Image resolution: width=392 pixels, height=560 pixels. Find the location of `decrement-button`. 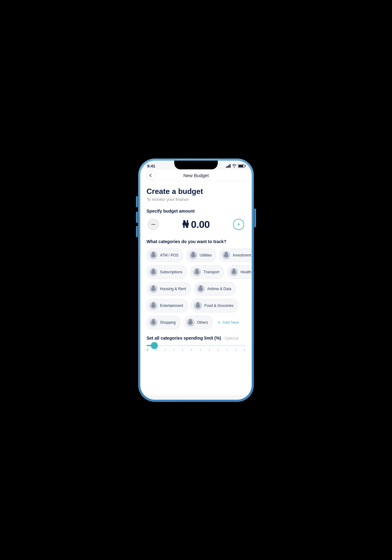

decrement-button is located at coordinates (153, 224).